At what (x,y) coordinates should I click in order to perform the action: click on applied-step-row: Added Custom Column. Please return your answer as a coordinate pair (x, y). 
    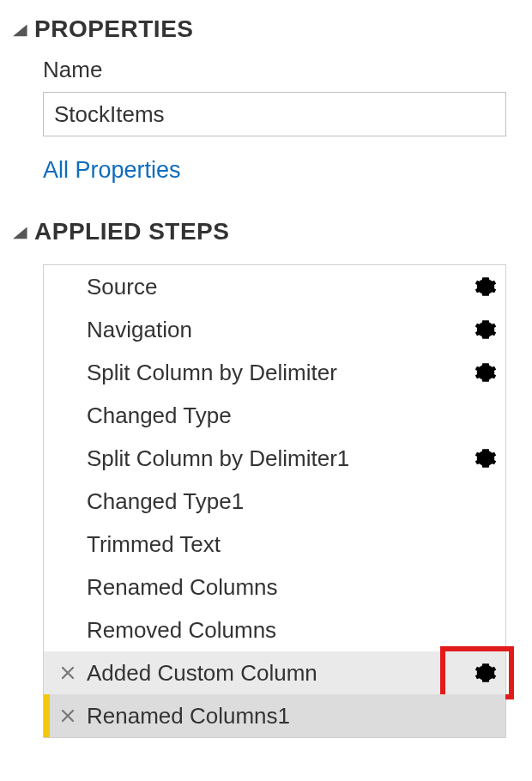
    Looking at the image, I should click on (275, 673).